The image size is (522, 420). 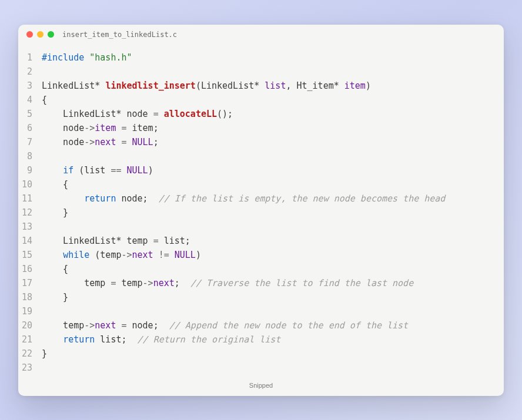 What do you see at coordinates (261, 227) in the screenshot?
I see `code-line: 13` at bounding box center [261, 227].